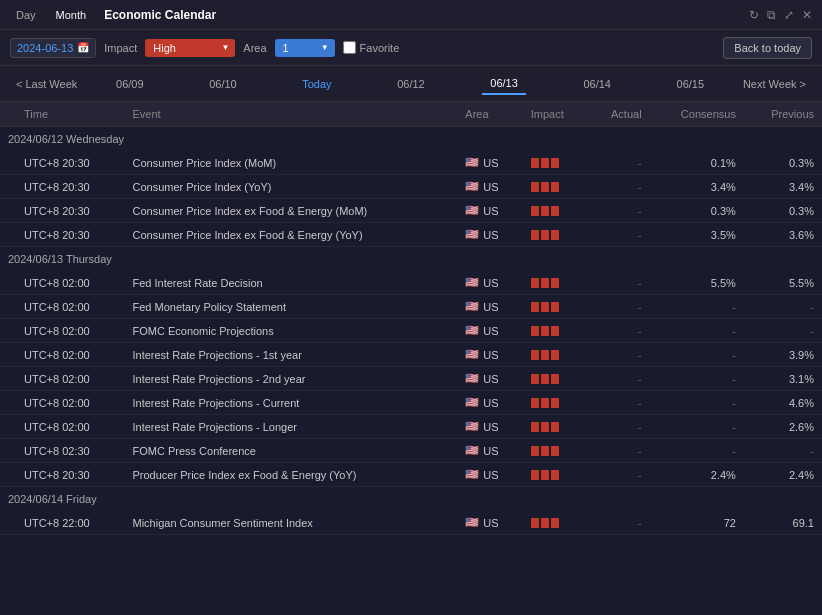  I want to click on table-row: UTC+8 20:30 Consumer Price Index (MoM) 🇺…, so click(411, 163).